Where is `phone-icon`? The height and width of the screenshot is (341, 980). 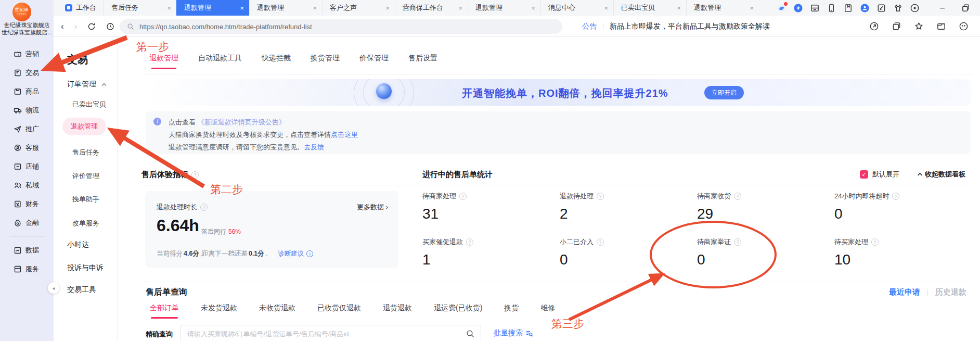
phone-icon is located at coordinates (831, 8).